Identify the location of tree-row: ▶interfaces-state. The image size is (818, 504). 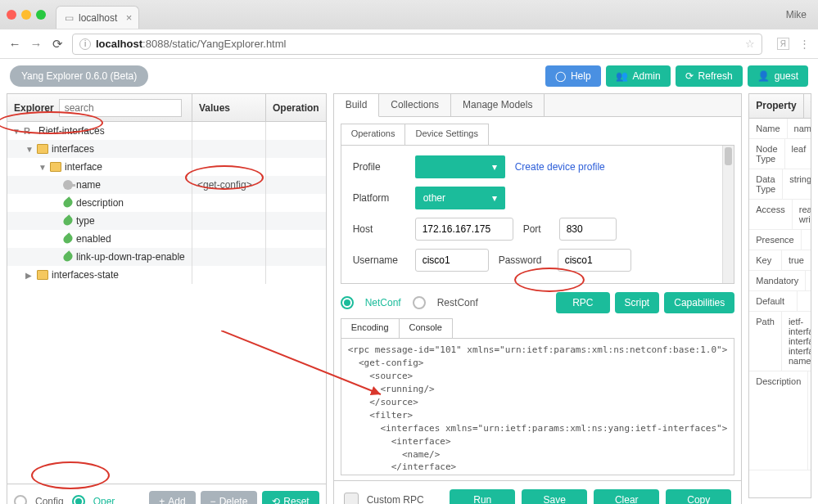
(167, 275).